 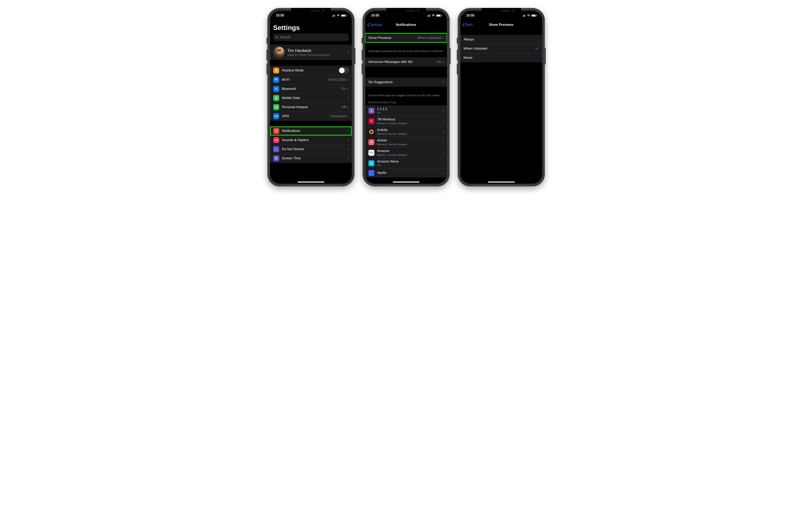 What do you see at coordinates (344, 70) in the screenshot?
I see `airplane-mode-toggle` at bounding box center [344, 70].